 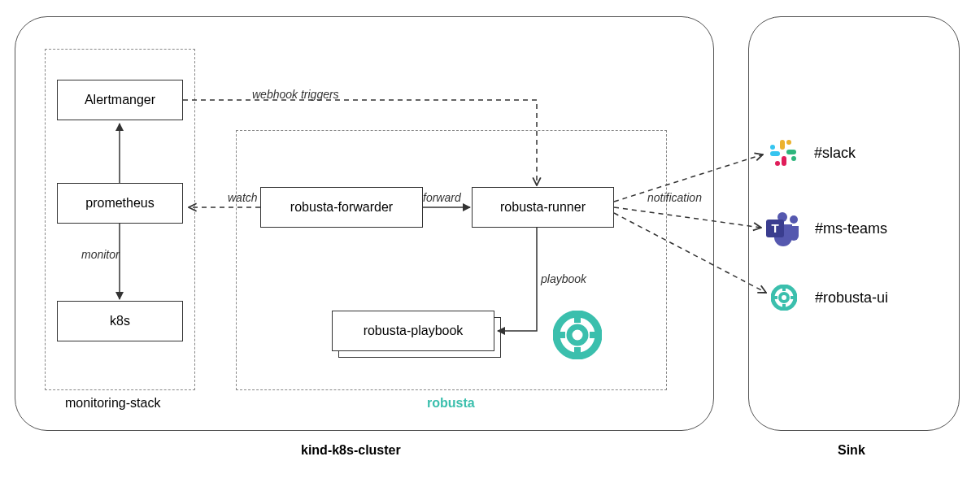 I want to click on slack-icon, so click(x=783, y=153).